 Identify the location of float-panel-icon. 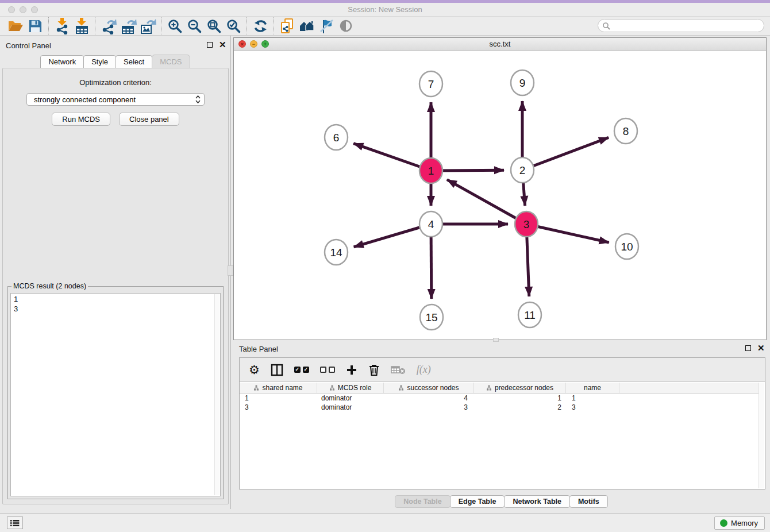
(210, 45).